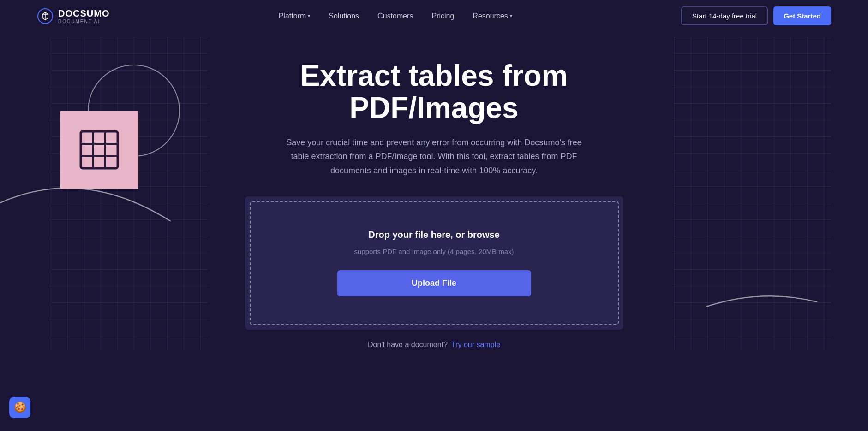 The height and width of the screenshot is (431, 868). I want to click on nav-link-customers: Customers, so click(395, 16).